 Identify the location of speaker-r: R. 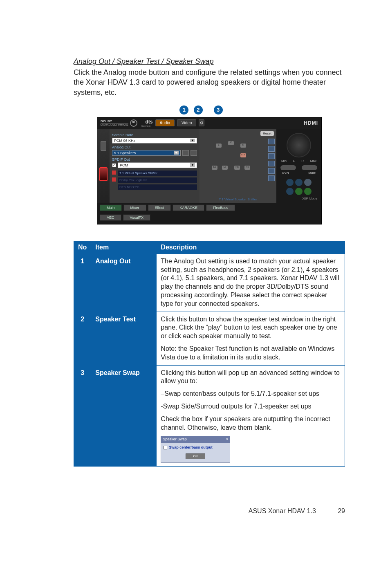
(243, 146).